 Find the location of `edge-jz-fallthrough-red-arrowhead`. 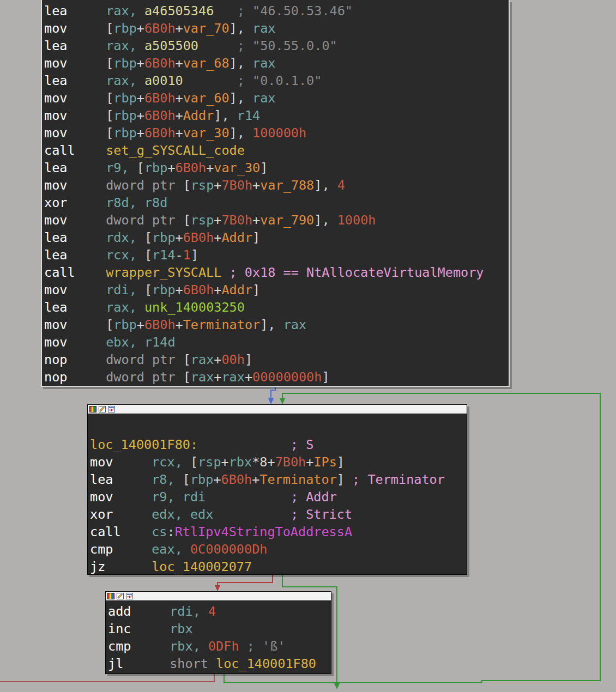

edge-jz-fallthrough-red-arrowhead is located at coordinates (218, 588).